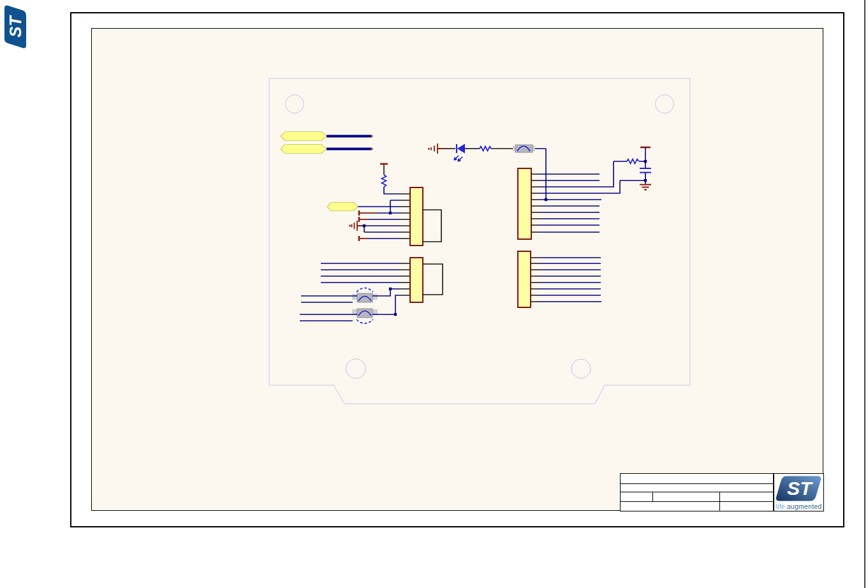 This screenshot has height=588, width=868. What do you see at coordinates (459, 153) in the screenshot?
I see `led-symbol` at bounding box center [459, 153].